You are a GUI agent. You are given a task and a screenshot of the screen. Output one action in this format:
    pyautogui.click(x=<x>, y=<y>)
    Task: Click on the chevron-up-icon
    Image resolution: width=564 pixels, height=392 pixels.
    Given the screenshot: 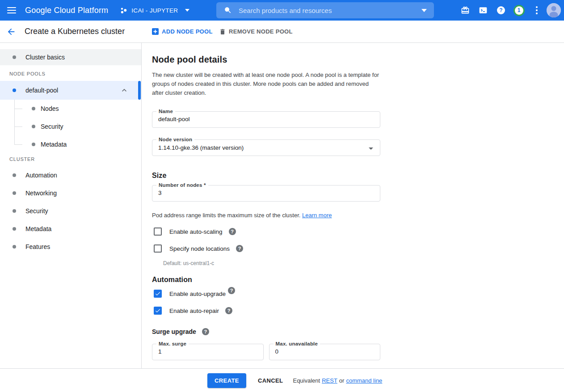 What is the action you would take?
    pyautogui.click(x=124, y=90)
    